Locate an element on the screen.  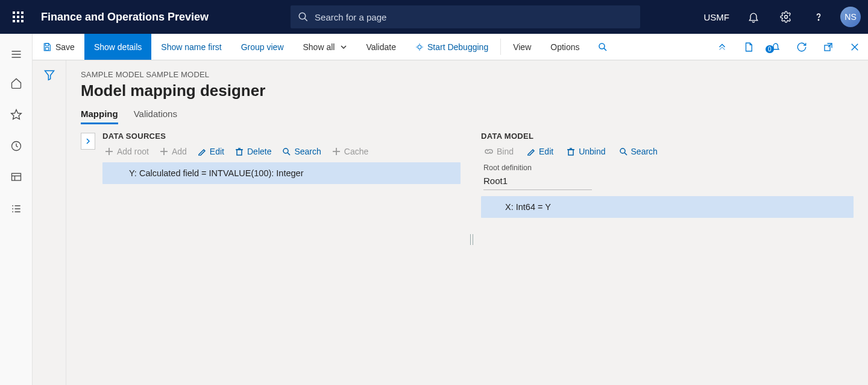
messages-button: 0 is located at coordinates (775, 47).